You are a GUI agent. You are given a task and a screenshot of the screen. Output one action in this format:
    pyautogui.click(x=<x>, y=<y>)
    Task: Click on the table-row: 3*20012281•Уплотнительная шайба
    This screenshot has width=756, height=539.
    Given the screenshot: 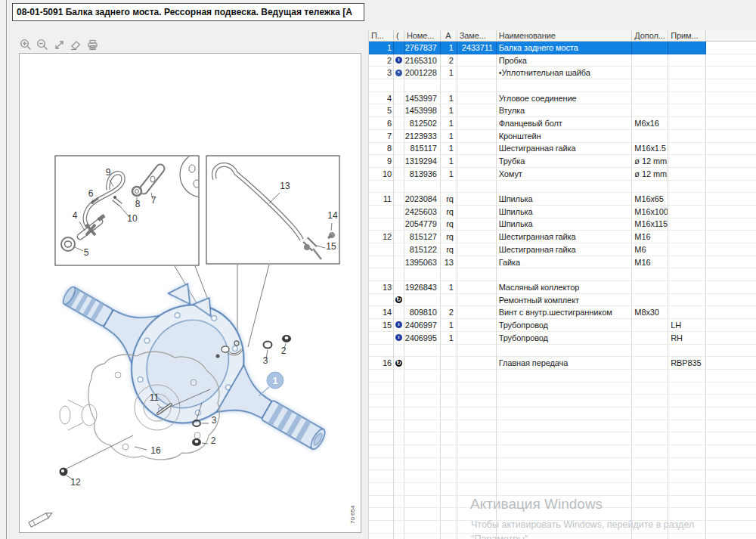 What is the action you would take?
    pyautogui.click(x=562, y=73)
    